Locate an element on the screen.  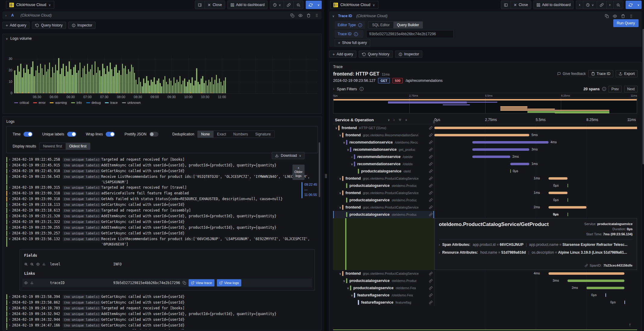
legend-item-debug: debug is located at coordinates (93, 103).